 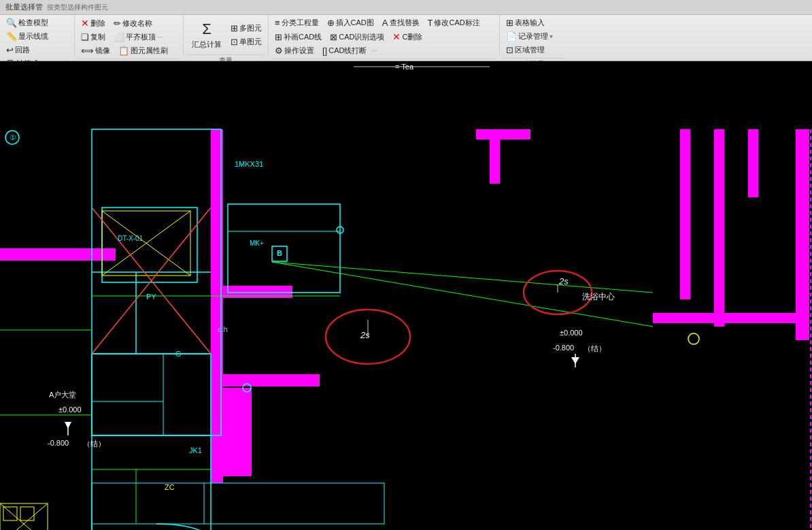 I want to click on circuit-btn: ↩回路, so click(x=37, y=50).